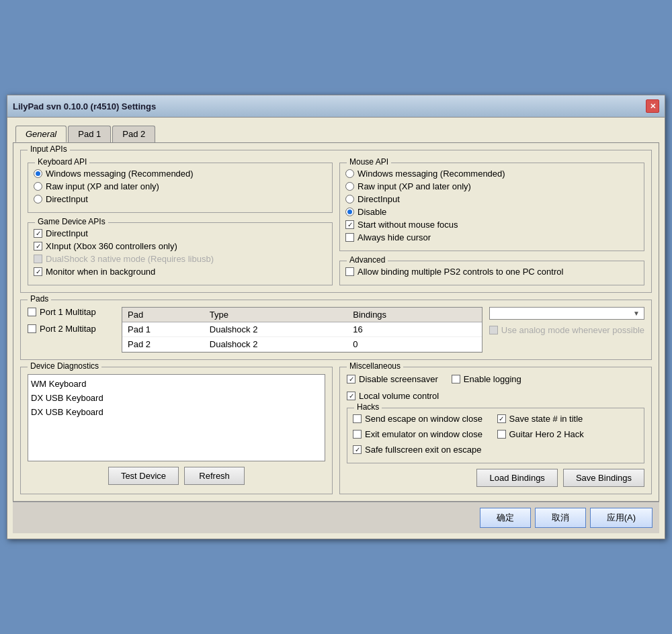 Image resolution: width=672 pixels, height=634 pixels. What do you see at coordinates (48, 149) in the screenshot?
I see `input-apis-title: Input APIs` at bounding box center [48, 149].